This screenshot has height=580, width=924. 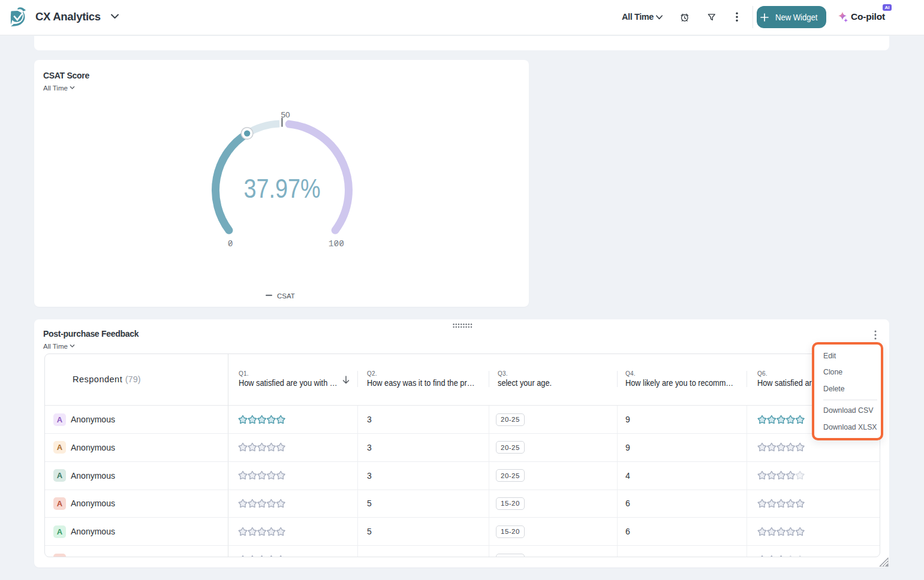 What do you see at coordinates (282, 188) in the screenshot?
I see `svg-text: 37.97%` at bounding box center [282, 188].